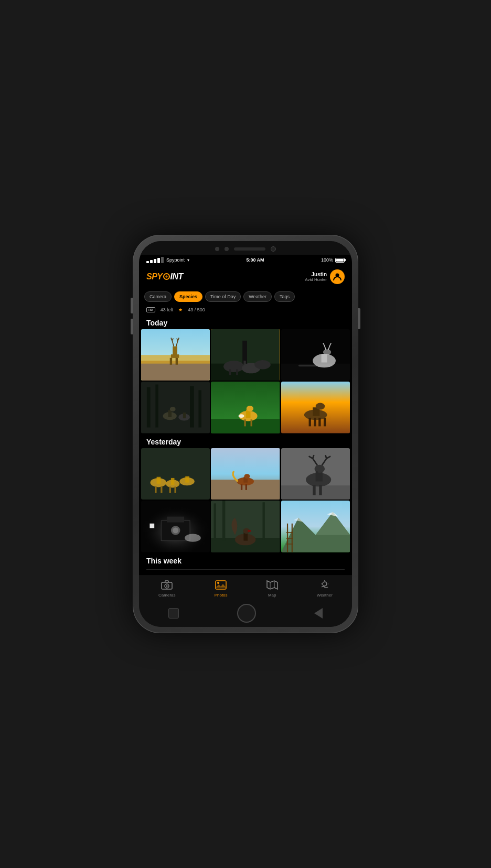 This screenshot has width=491, height=868. What do you see at coordinates (359, 319) in the screenshot?
I see `power-button` at bounding box center [359, 319].